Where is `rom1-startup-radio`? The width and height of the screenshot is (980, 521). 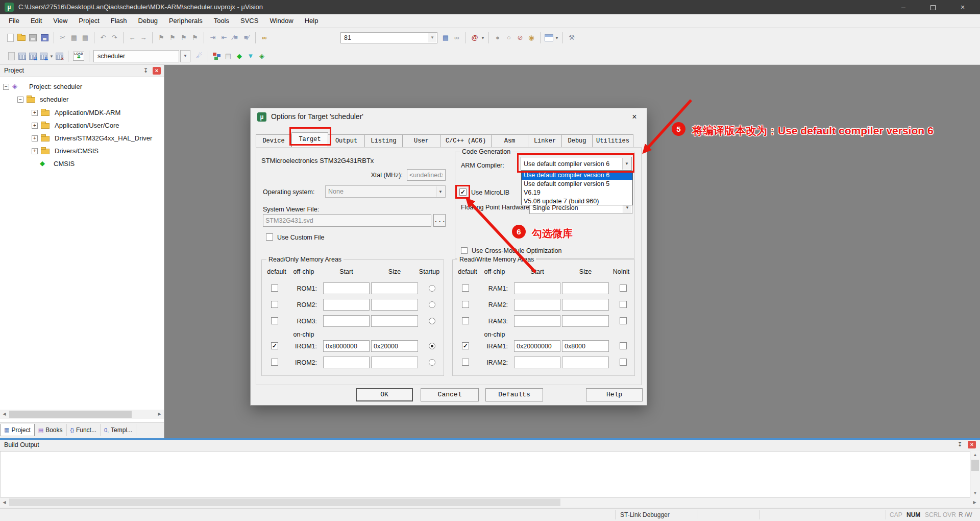
rom1-startup-radio is located at coordinates (432, 288).